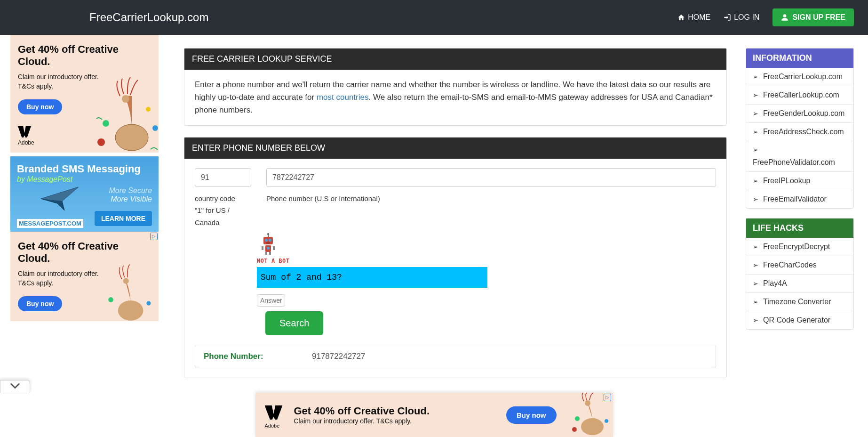 The width and height of the screenshot is (868, 437). What do you see at coordinates (85, 94) in the screenshot?
I see `ad-creative-cloud-1: Get 40% off Creative Cloud. Claim our in…` at bounding box center [85, 94].